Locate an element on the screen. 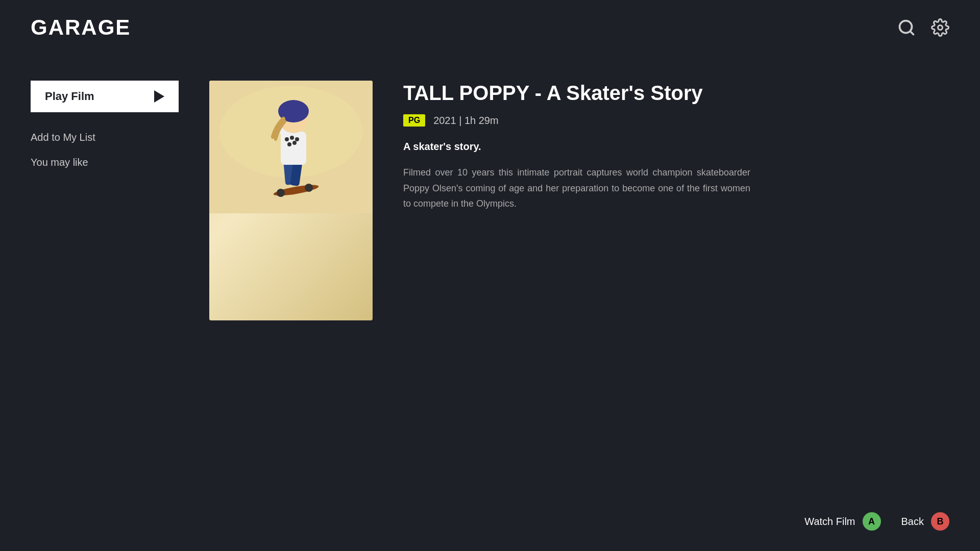  header: GARAGE is located at coordinates (490, 25).